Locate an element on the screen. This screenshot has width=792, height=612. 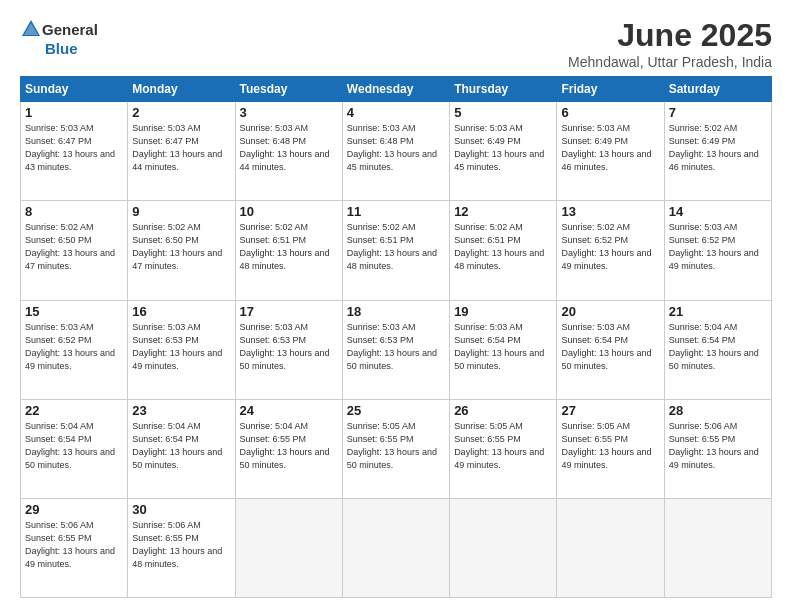
logo-icon is located at coordinates (31, 29).